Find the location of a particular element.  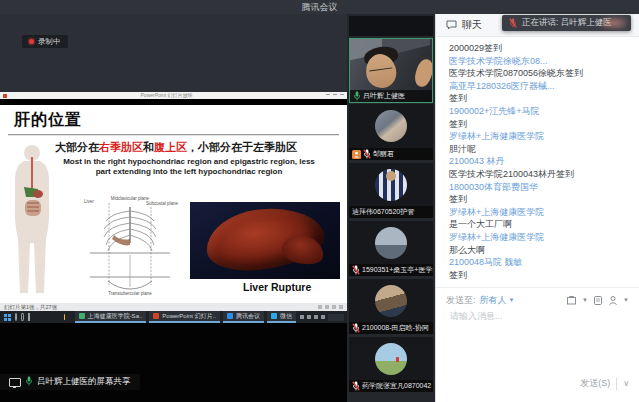

participant-tile: 药学院张宜凡0870042 is located at coordinates (391, 364).